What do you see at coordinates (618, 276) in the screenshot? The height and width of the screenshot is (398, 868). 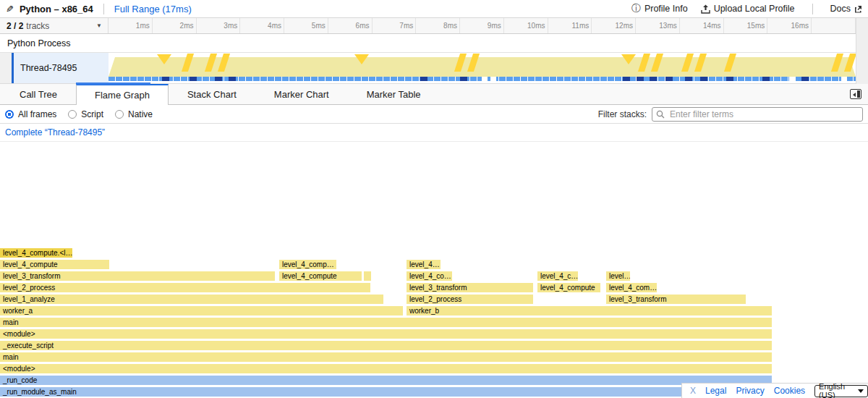 I see `flame-bar: level…` at bounding box center [618, 276].